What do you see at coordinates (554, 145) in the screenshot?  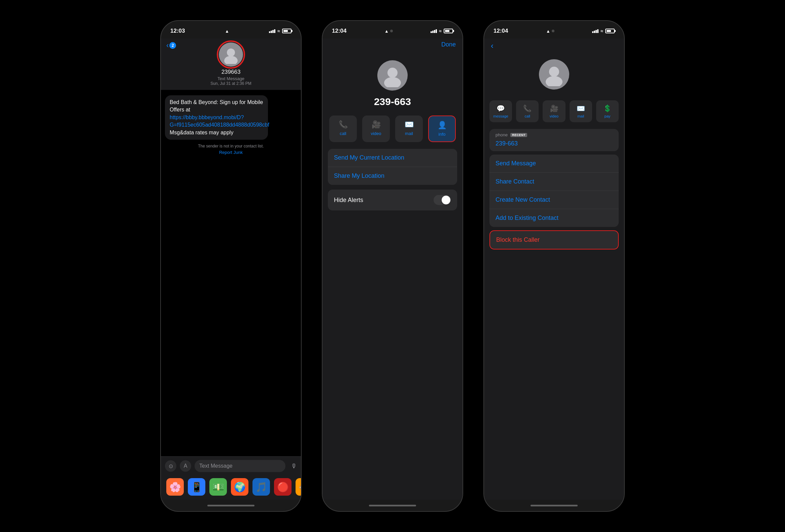 I see `phone-number-value: 239-663` at bounding box center [554, 145].